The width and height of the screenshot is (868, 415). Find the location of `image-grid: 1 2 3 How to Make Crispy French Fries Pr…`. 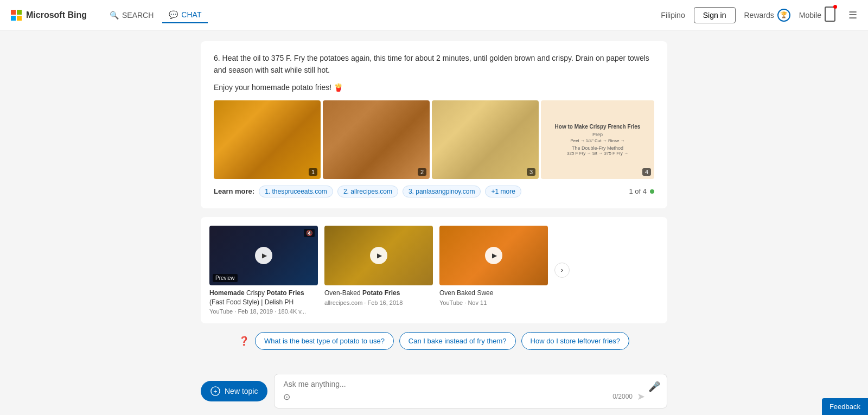

image-grid: 1 2 3 How to Make Crispy French Fries Pr… is located at coordinates (434, 140).